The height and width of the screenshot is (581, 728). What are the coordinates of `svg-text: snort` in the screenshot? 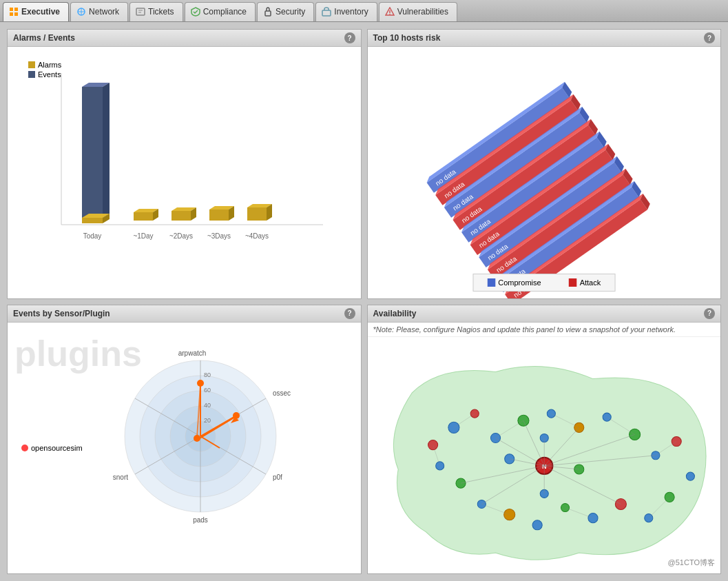 It's located at (121, 477).